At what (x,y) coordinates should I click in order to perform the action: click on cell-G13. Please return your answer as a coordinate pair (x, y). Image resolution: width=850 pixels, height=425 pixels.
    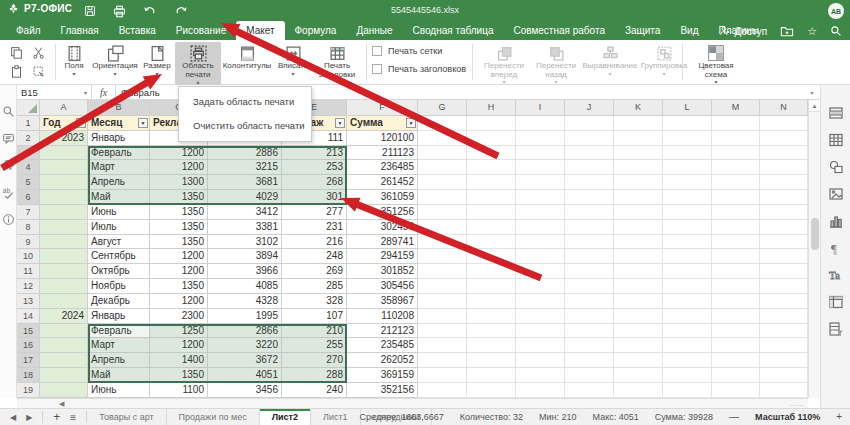
    Looking at the image, I should click on (442, 302).